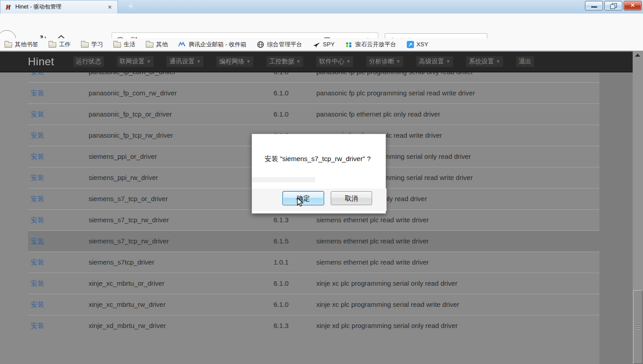  Describe the element at coordinates (314, 114) in the screenshot. I see `table-row: 安装 panasonic_fp_tcp_or_driver 6.1.0 pana…` at that location.